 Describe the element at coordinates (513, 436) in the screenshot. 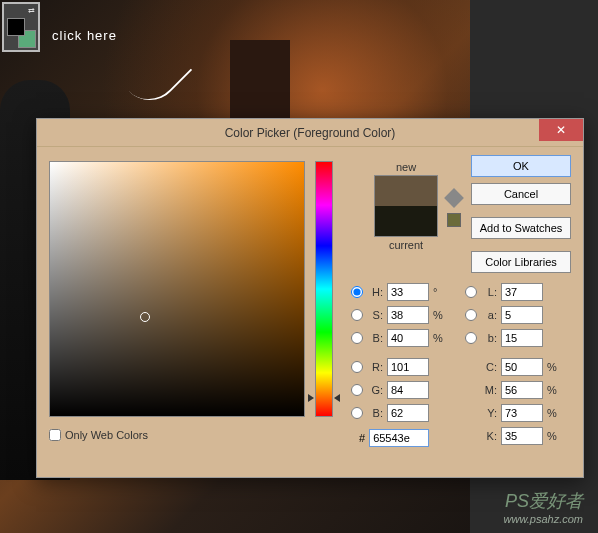

I see `field-k: K: %` at that location.